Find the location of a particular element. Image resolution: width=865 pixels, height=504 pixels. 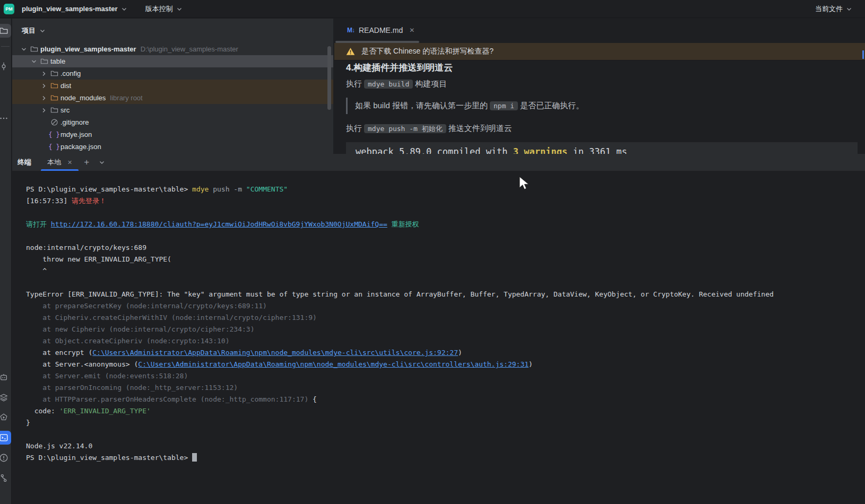

stripe-divider is located at coordinates (5, 47).